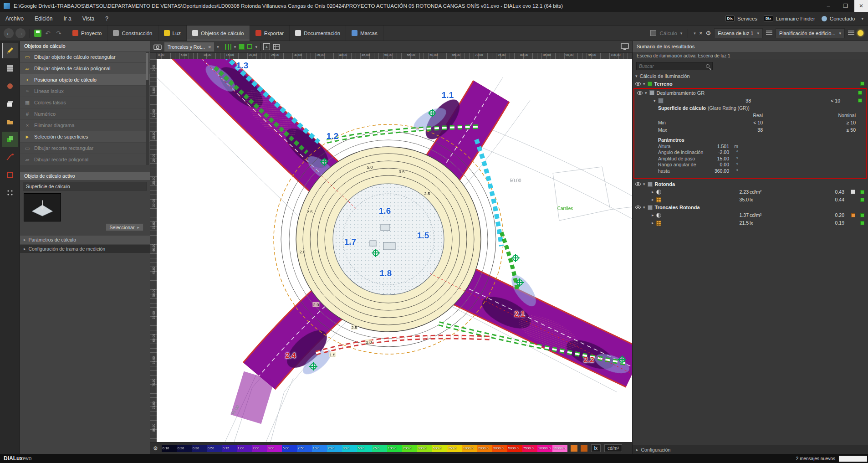 This screenshot has height=463, width=868. I want to click on mode-tab-construccion: Construcción, so click(133, 33).